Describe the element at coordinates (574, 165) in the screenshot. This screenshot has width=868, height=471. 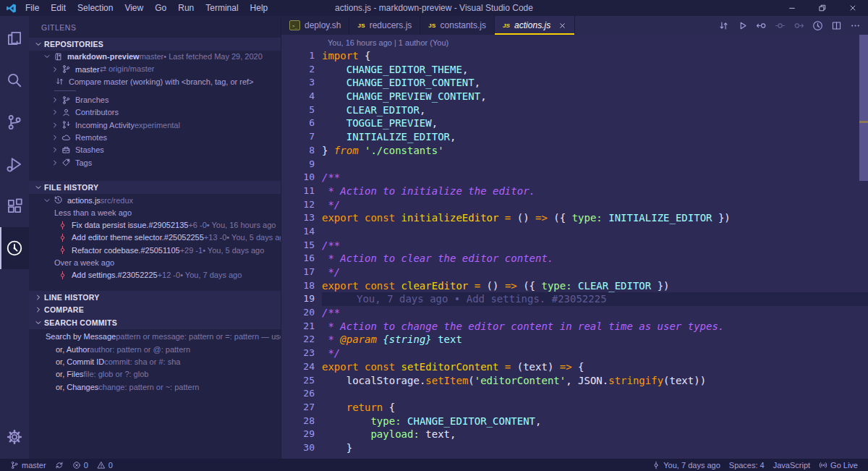
I see `code-line-9: 9` at that location.